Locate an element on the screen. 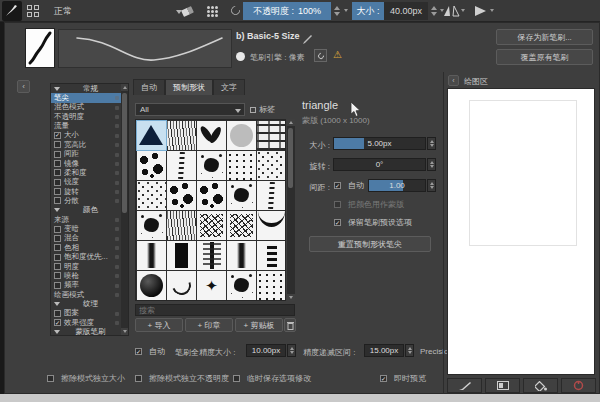  brush-tip-burst is located at coordinates (212, 226).